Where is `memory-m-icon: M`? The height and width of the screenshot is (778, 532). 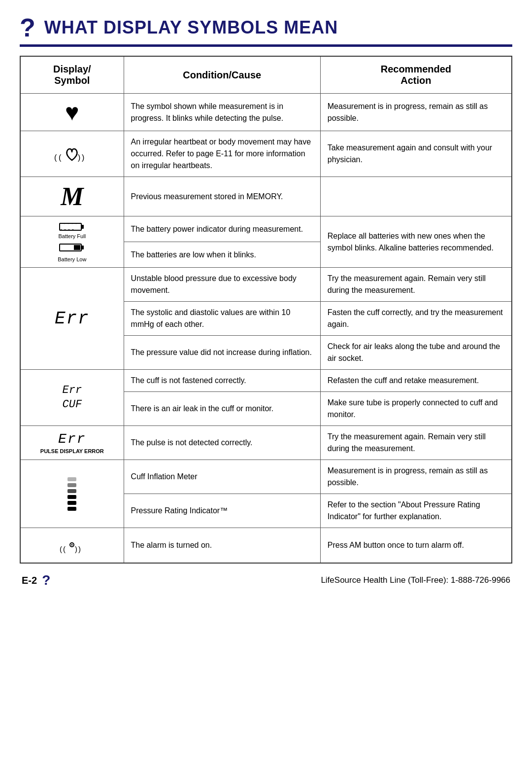
memory-m-icon: M is located at coordinates (72, 196).